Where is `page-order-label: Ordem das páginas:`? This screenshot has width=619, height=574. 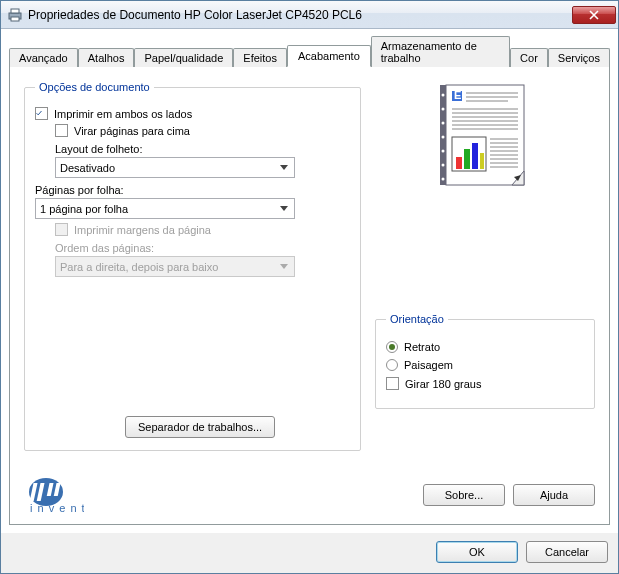 page-order-label: Ordem das páginas: is located at coordinates (202, 248).